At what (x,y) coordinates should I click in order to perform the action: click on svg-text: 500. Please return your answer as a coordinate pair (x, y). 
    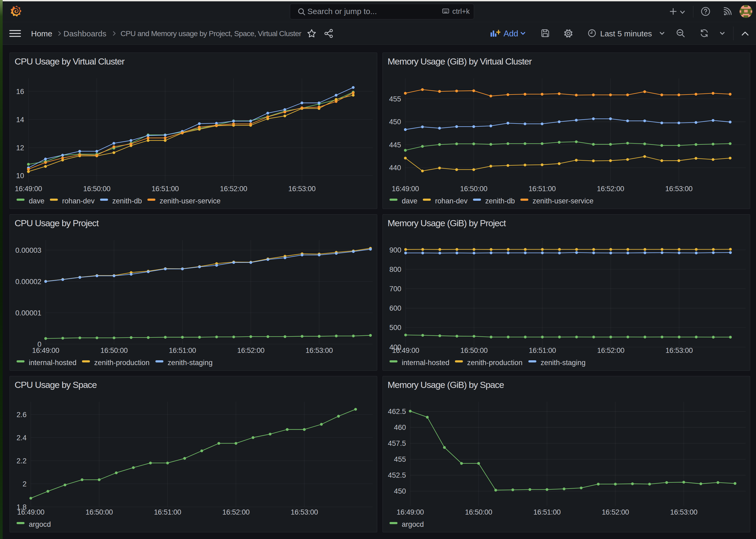
    Looking at the image, I should click on (395, 327).